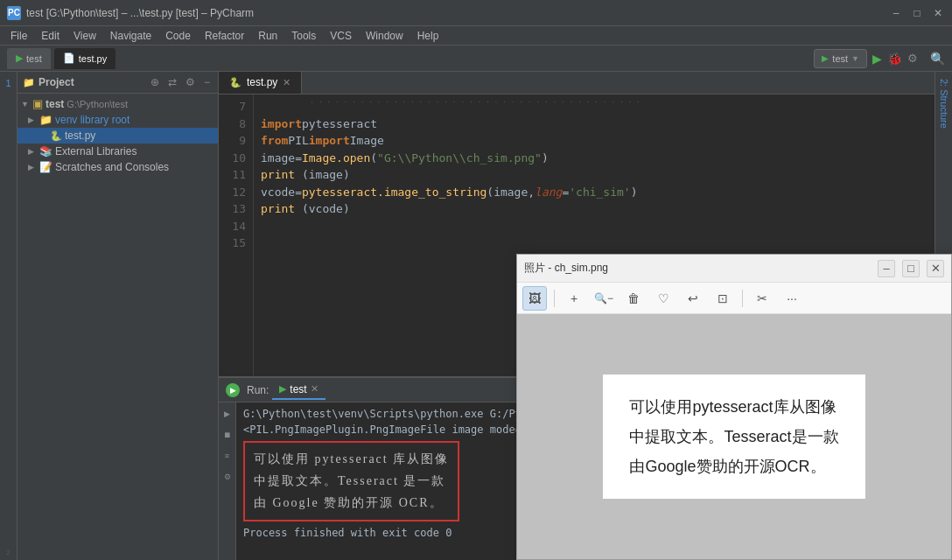 This screenshot has height=560, width=952. I want to click on float-image-text: 可以使用pytesseract库从图像中提取文本。Tesseract是一款由Go…, so click(733, 437).